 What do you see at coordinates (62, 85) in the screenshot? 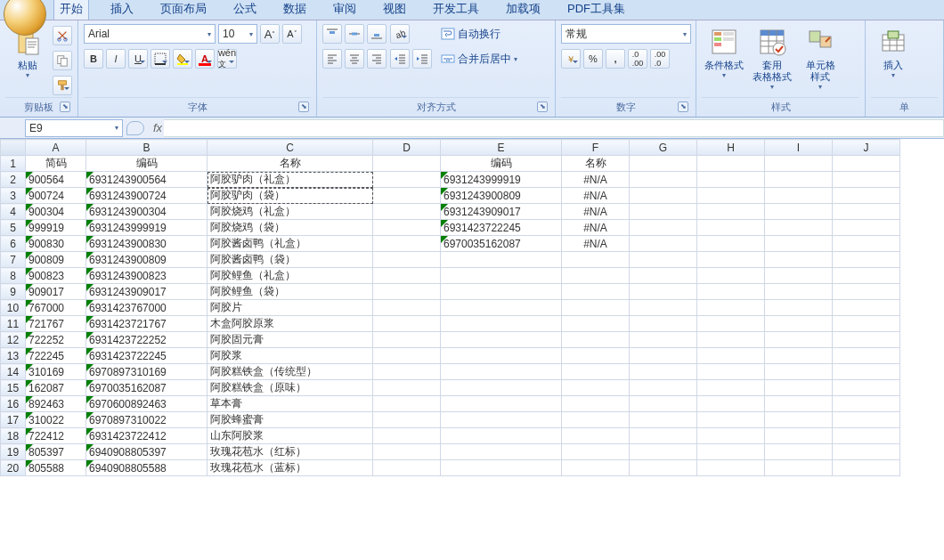
I see `format-painter-button` at bounding box center [62, 85].